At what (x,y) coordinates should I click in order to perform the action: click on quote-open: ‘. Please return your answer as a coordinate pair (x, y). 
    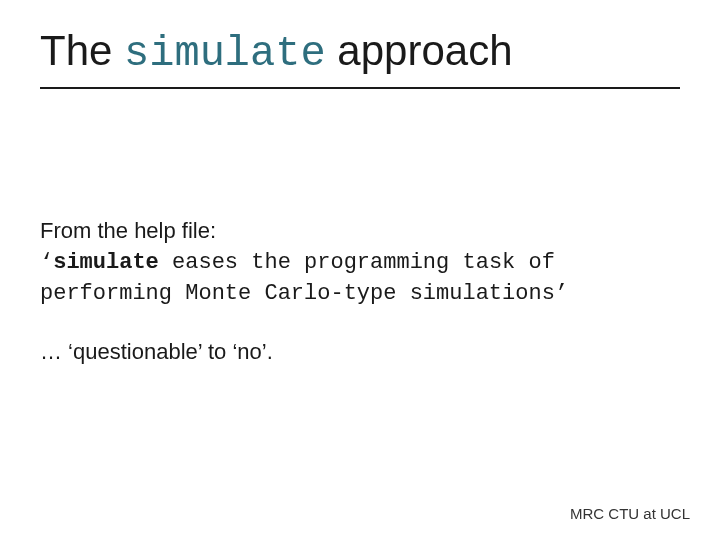
    Looking at the image, I should click on (46, 262).